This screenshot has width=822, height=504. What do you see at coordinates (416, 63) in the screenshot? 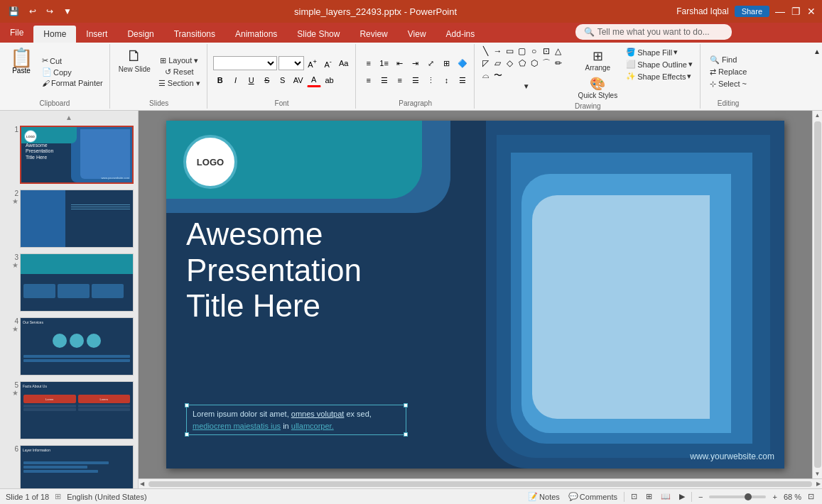
I see `increase-indent-btn: ⇥` at bounding box center [416, 63].